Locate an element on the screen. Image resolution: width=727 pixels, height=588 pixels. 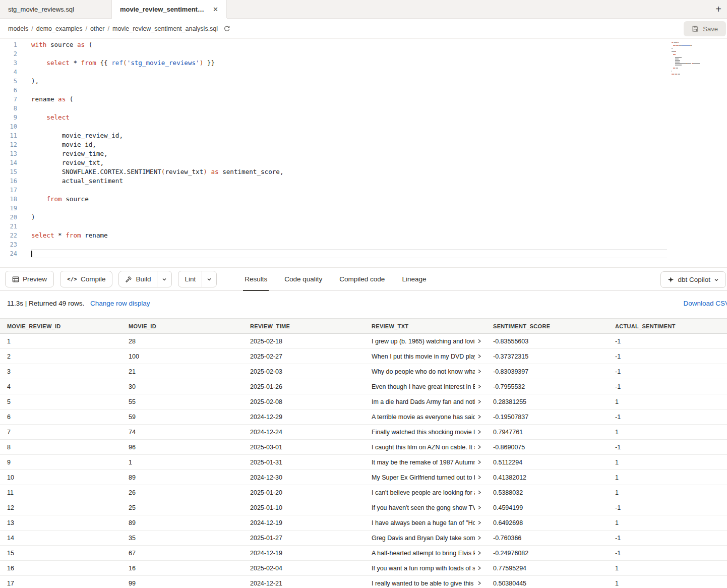
column-header-movie_id: MOVIE_ID is located at coordinates (183, 326).